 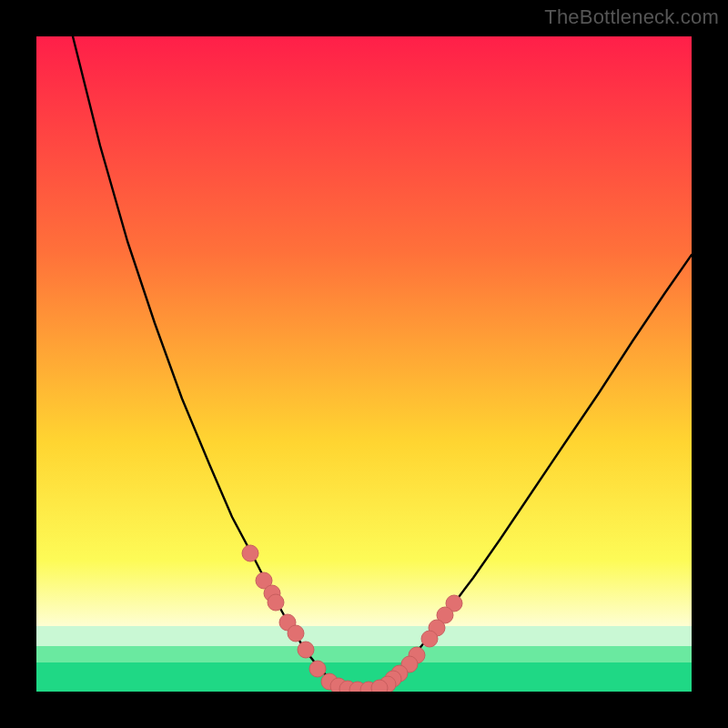 I want to click on watermark-text: TheBottleneck.com, so click(x=632, y=17).